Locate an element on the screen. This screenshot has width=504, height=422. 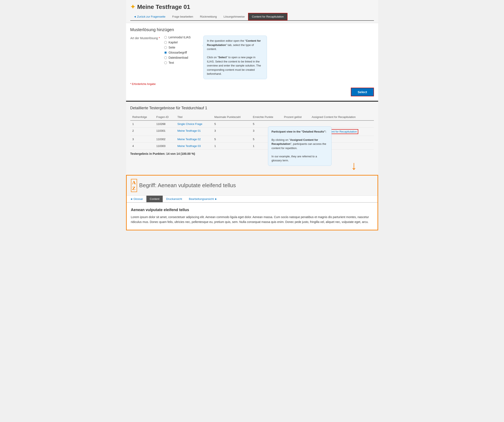
mustersolution-section: Musterlösung hinzügen Art der Musterlösu… is located at coordinates (252, 62).